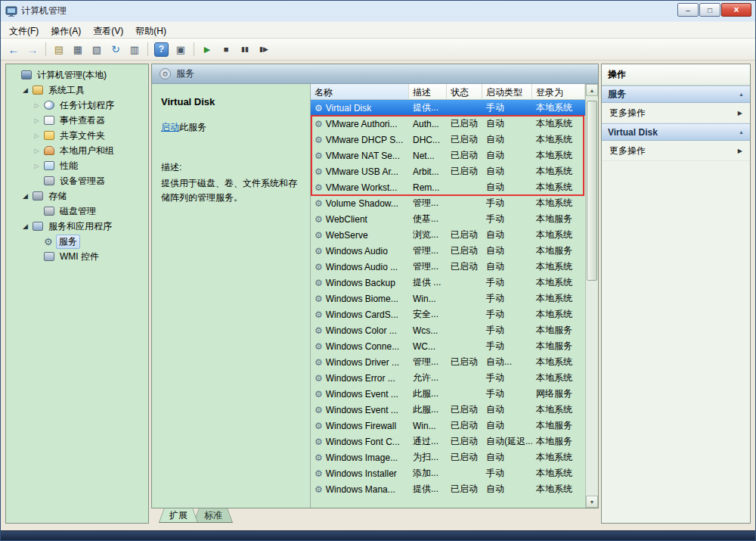 Image resolution: width=756 pixels, height=541 pixels. I want to click on service-description: Auth..., so click(428, 124).